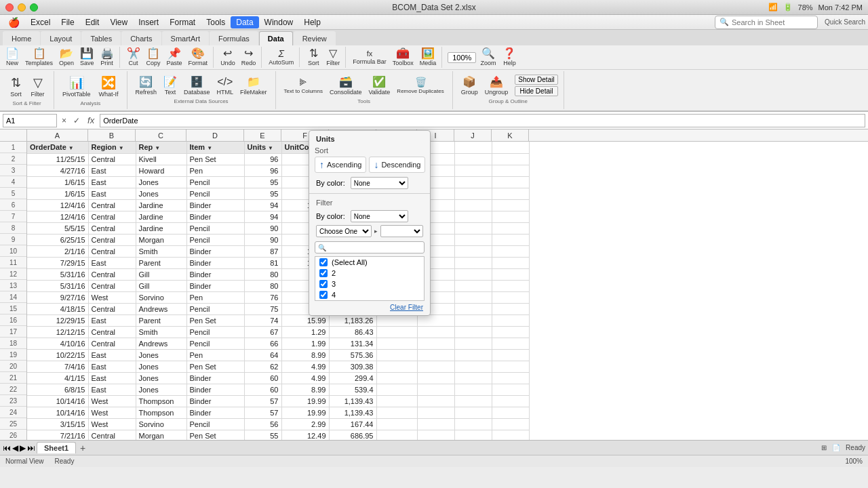  I want to click on cell-D24: Binder, so click(216, 412).